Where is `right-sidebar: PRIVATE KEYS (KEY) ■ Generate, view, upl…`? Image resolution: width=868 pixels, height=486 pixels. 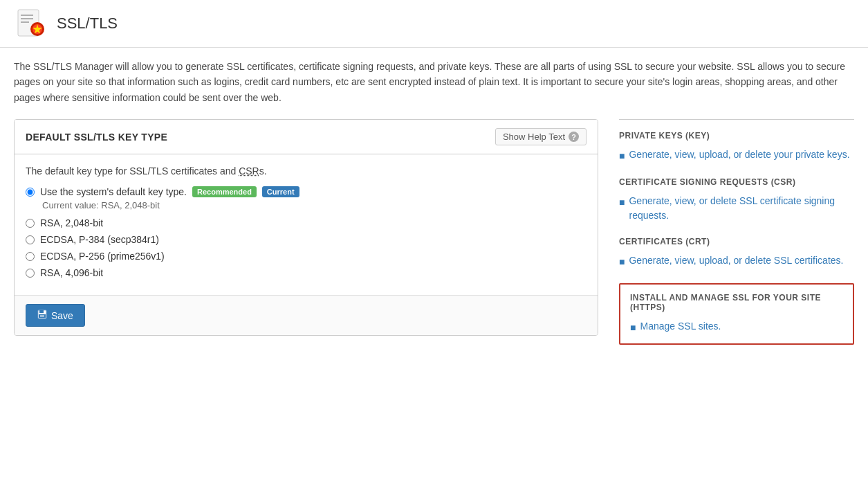
right-sidebar: PRIVATE KEYS (KEY) ■ Generate, view, upl… is located at coordinates (737, 232).